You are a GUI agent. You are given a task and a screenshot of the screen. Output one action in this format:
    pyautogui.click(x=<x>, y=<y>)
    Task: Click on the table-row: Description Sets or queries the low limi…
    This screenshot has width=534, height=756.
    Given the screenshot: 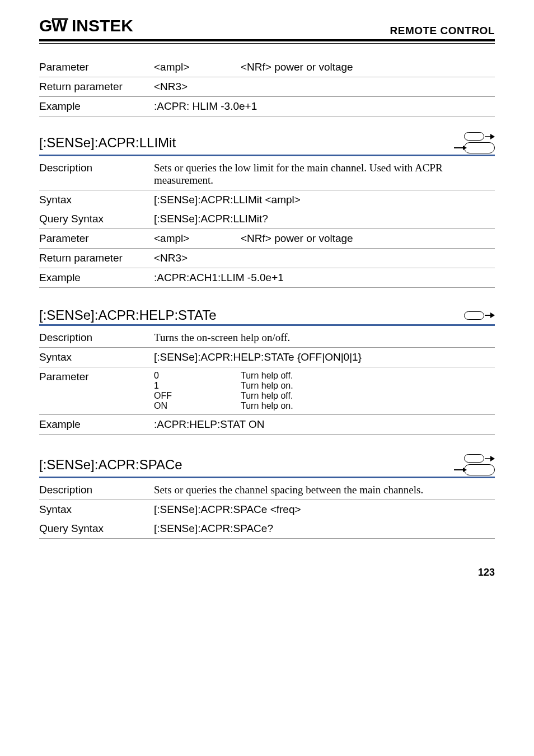 What is the action you would take?
    pyautogui.click(x=267, y=175)
    